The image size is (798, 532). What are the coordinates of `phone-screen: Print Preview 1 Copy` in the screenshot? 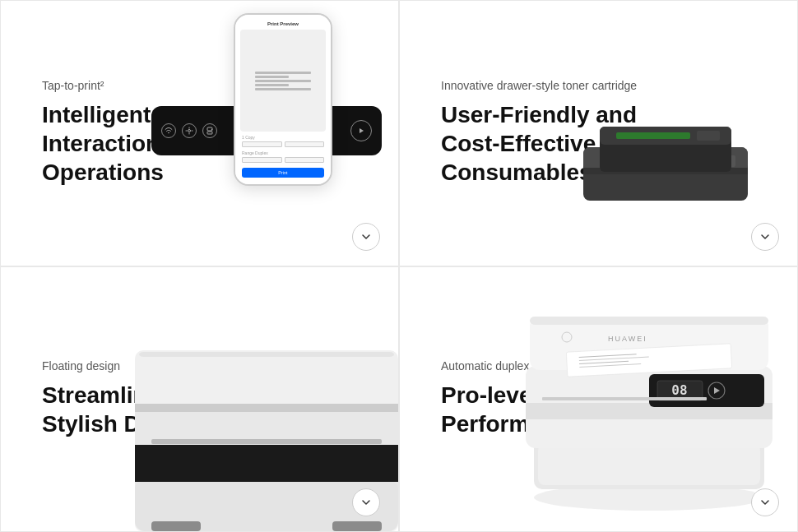 It's located at (283, 99).